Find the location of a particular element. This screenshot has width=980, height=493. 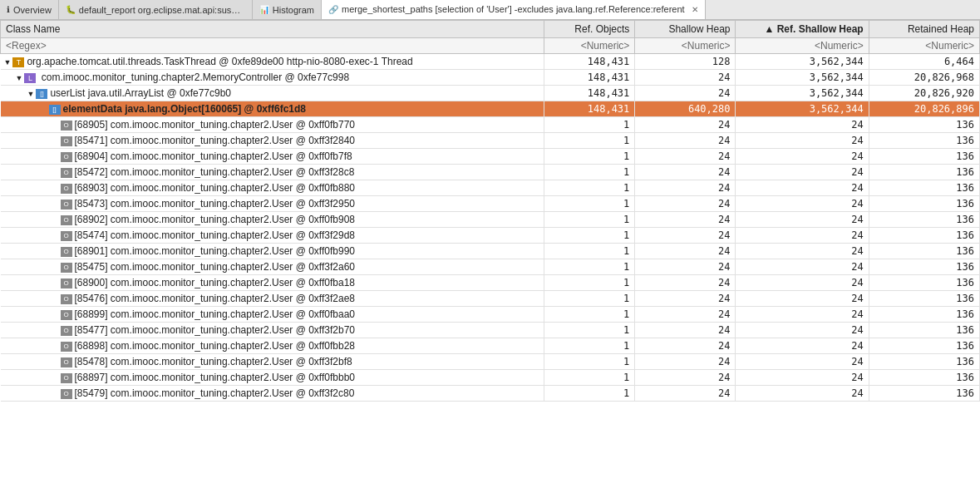

filter-ref-objects: <Numeric> is located at coordinates (590, 47).